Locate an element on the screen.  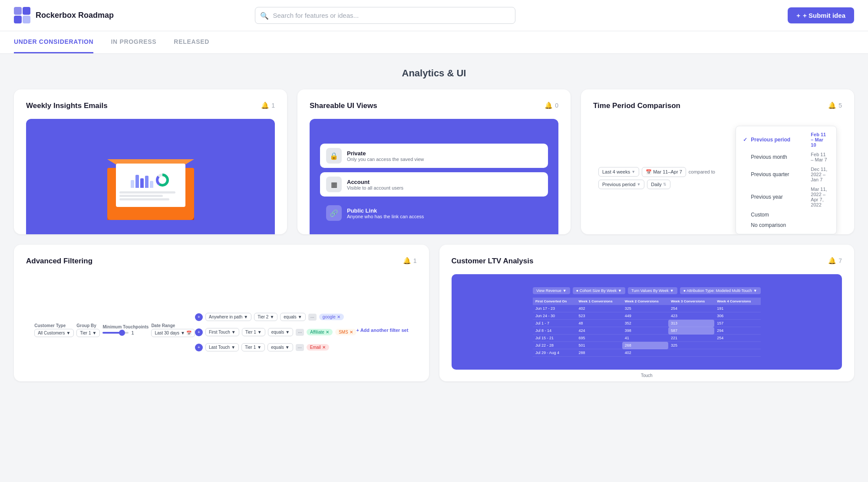
tp-option-custom: ✓ Custom is located at coordinates (786, 215).